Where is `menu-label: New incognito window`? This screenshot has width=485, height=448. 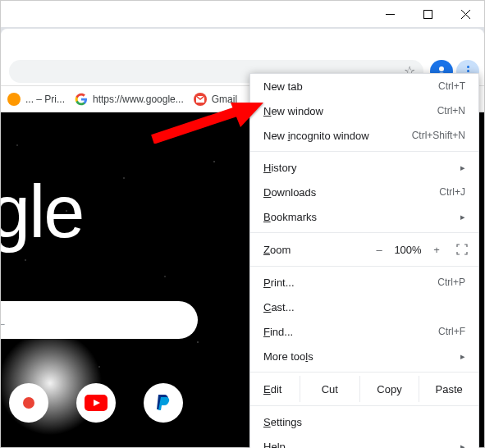 menu-label: New incognito window is located at coordinates (317, 136).